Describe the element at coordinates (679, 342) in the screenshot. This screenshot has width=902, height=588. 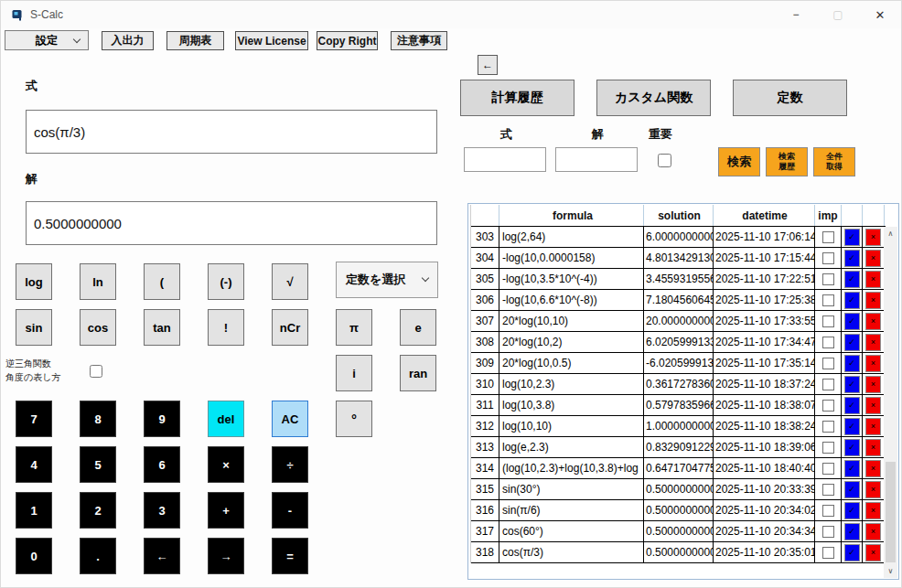
I see `solution-cell: 6.0205999133` at that location.